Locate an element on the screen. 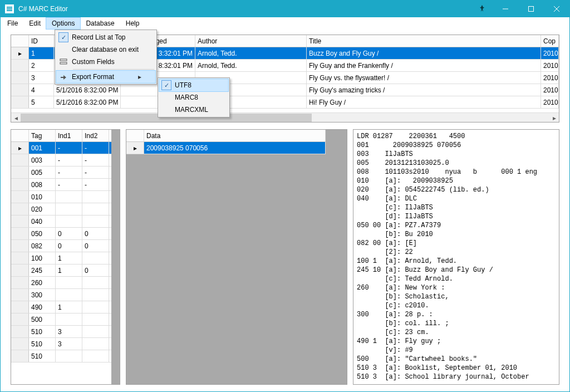 The width and height of the screenshot is (570, 392). cell-added: 5/1/2016 8:32:00 PM is located at coordinates (87, 90).